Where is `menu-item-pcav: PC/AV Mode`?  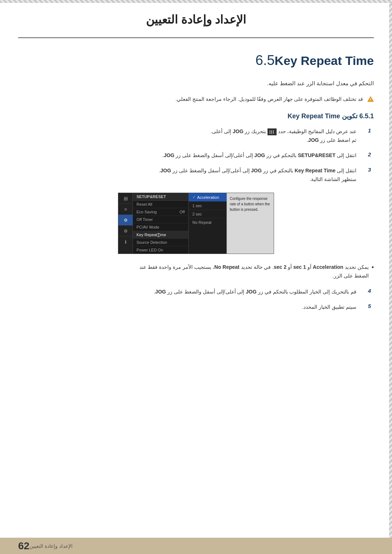
menu-item-pcav: PC/AV Mode is located at coordinates (160, 227).